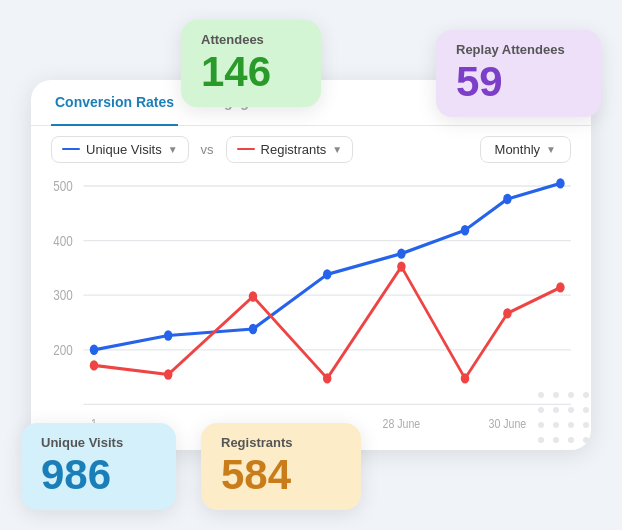  Describe the element at coordinates (311, 150) in the screenshot. I see `filter-bar: Unique Visits ▼ vs Registrants ▼ Monthly…` at that location.